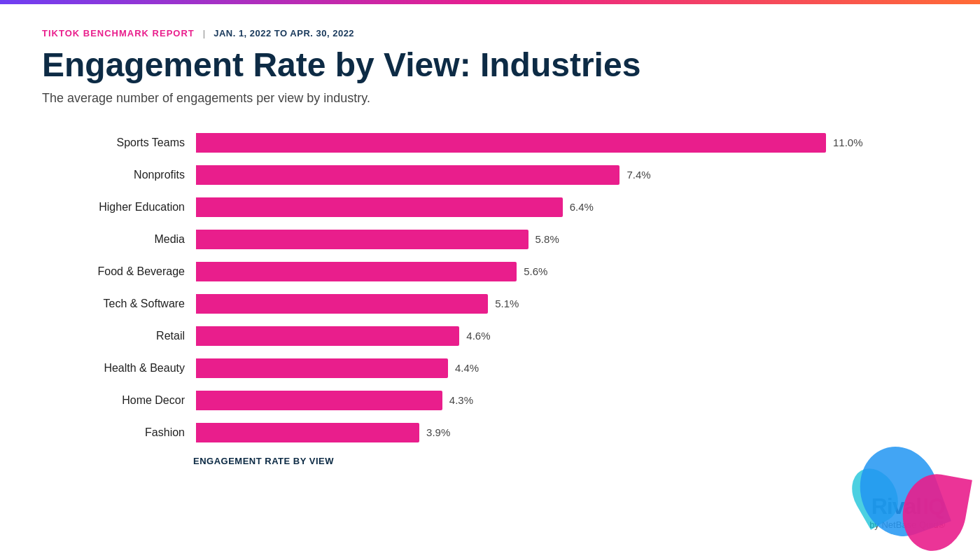 The image size is (980, 551). What do you see at coordinates (490, 34) in the screenshot?
I see `report-label-row: TIKTOK BENCHMARK REPORT | JAN. 1, 2022 T…` at bounding box center [490, 34].